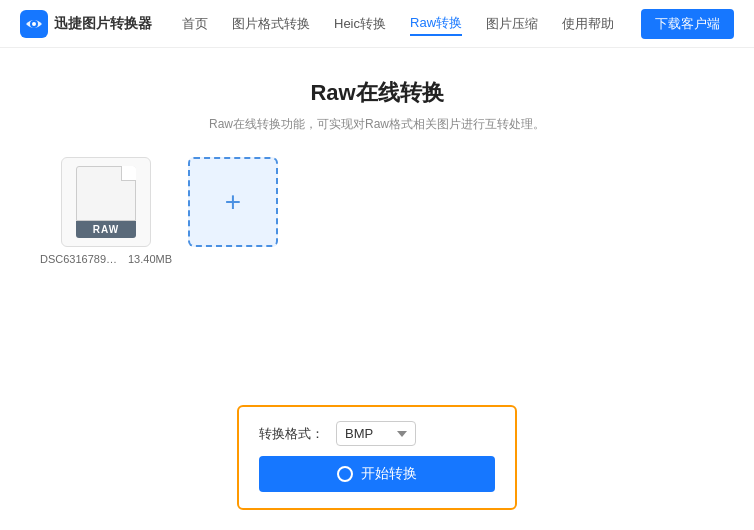  I want to click on file-card: RAW, so click(106, 202).